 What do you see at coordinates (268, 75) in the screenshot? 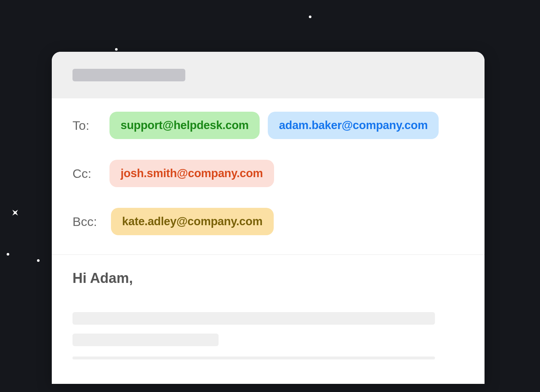
I see `subject-bar` at bounding box center [268, 75].